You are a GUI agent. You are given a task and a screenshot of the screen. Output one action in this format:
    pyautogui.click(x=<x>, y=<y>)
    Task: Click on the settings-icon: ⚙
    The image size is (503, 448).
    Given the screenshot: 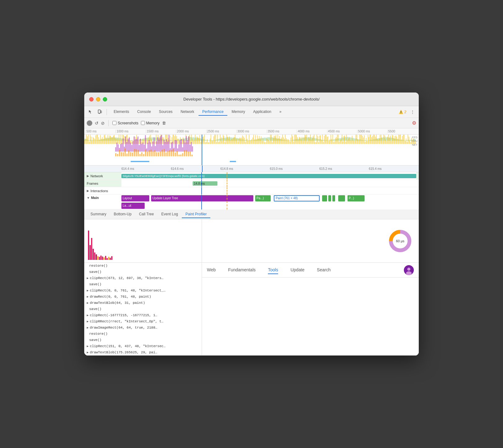 What is the action you would take?
    pyautogui.click(x=414, y=123)
    